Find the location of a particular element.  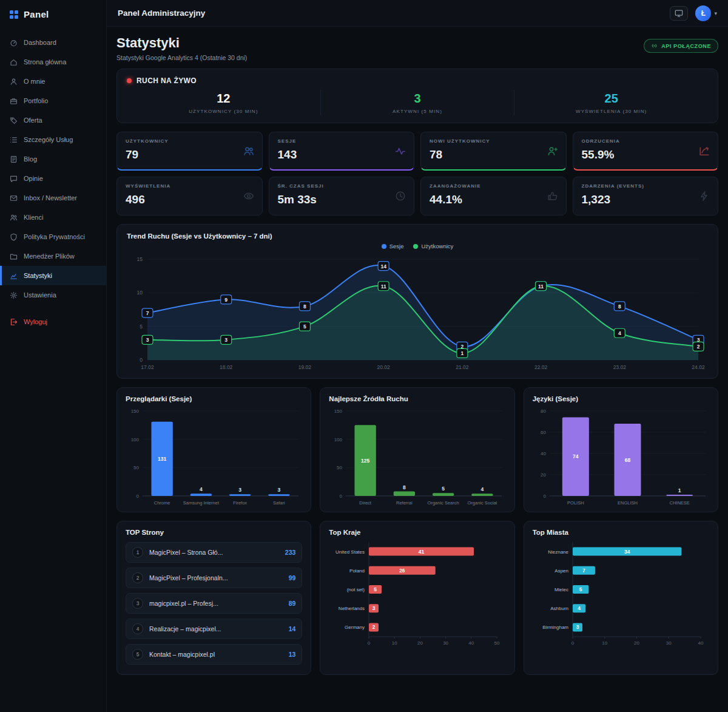

svg-text: POLISH is located at coordinates (576, 503).